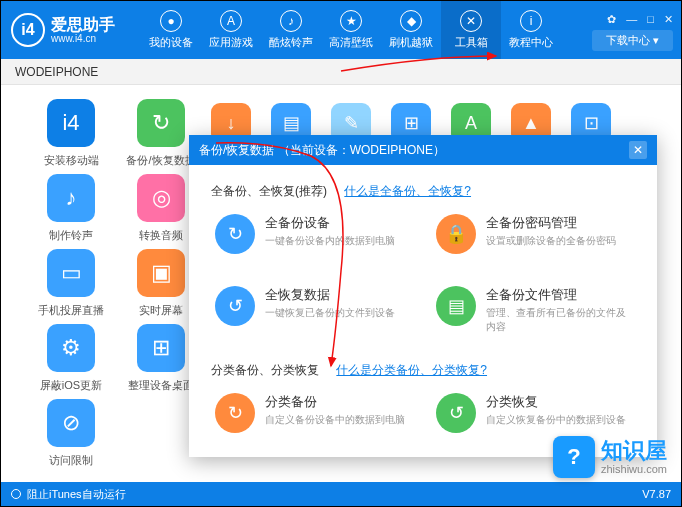 This screenshot has width=682, height=507. I want to click on tile-icon: i4, so click(71, 123).